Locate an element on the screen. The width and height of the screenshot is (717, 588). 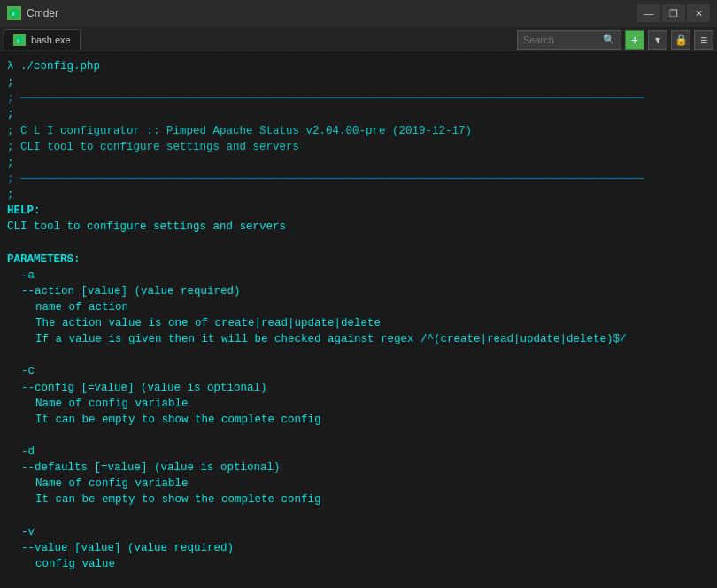
param-a-long: --action [value] (value required) is located at coordinates (358, 291).